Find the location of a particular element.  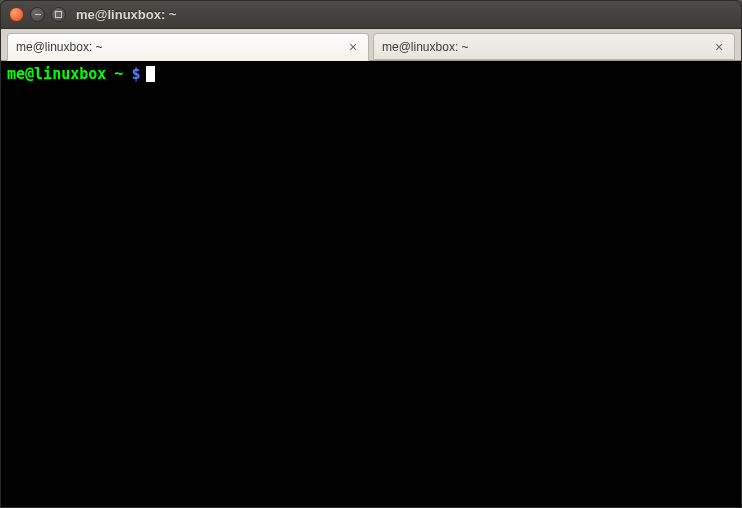

cursor-icon is located at coordinates (150, 74).